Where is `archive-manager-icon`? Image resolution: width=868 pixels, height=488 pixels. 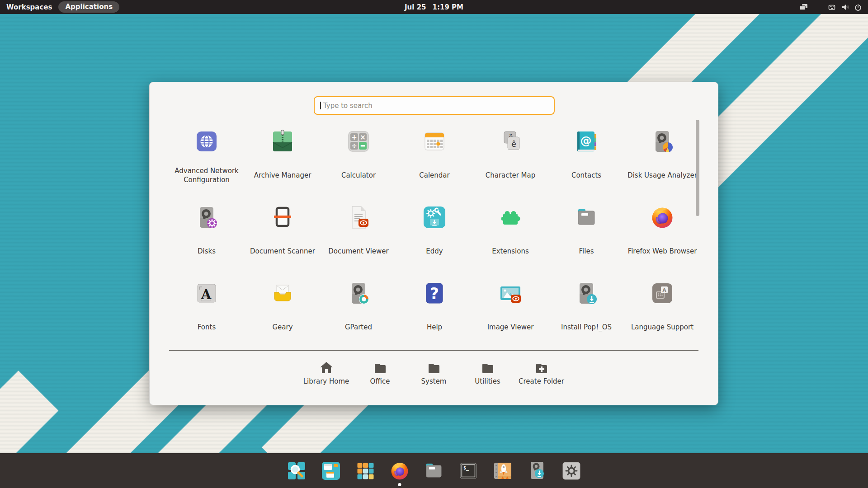 archive-manager-icon is located at coordinates (283, 141).